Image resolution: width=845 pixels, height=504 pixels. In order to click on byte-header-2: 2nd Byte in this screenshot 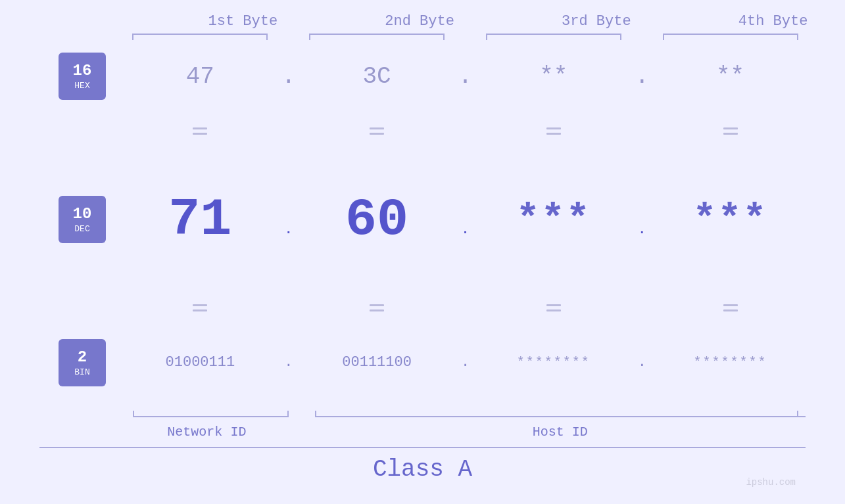, I will do `click(420, 24)`.